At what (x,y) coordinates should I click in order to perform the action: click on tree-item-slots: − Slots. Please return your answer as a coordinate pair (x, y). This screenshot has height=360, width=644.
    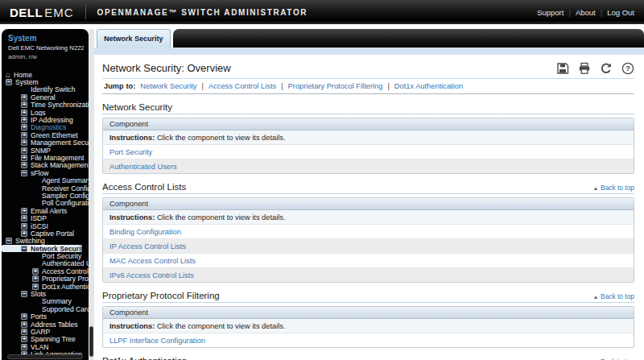
    Looking at the image, I should click on (45, 293).